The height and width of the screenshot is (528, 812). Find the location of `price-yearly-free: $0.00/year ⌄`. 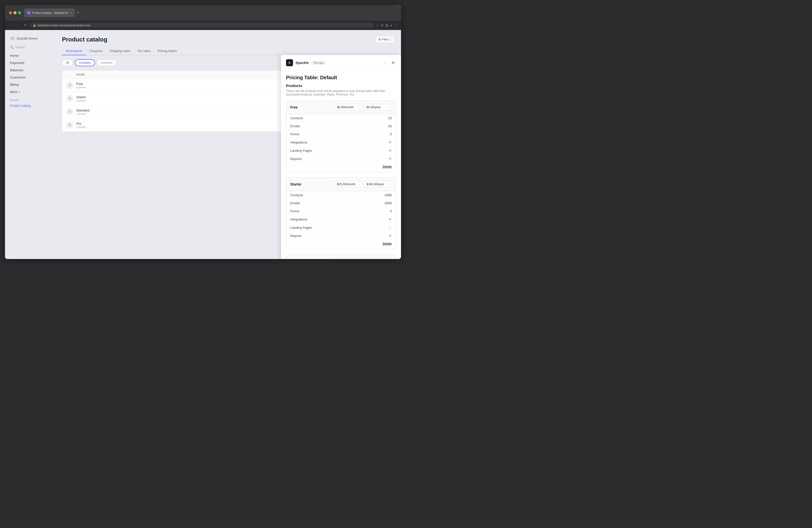

price-yearly-free: $0.00/year ⌄ is located at coordinates (378, 107).